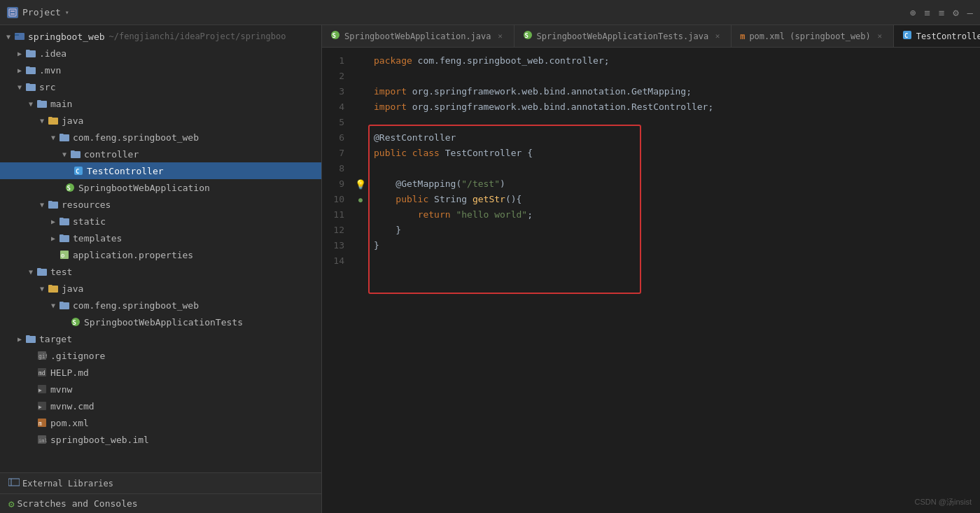  I want to click on controller-label: controller, so click(200, 154).